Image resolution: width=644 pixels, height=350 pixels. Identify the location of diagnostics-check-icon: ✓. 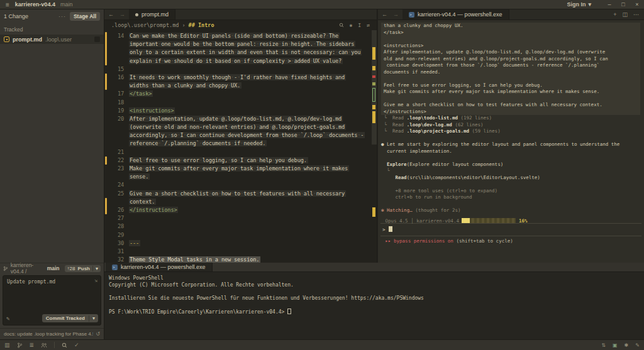
(77, 345).